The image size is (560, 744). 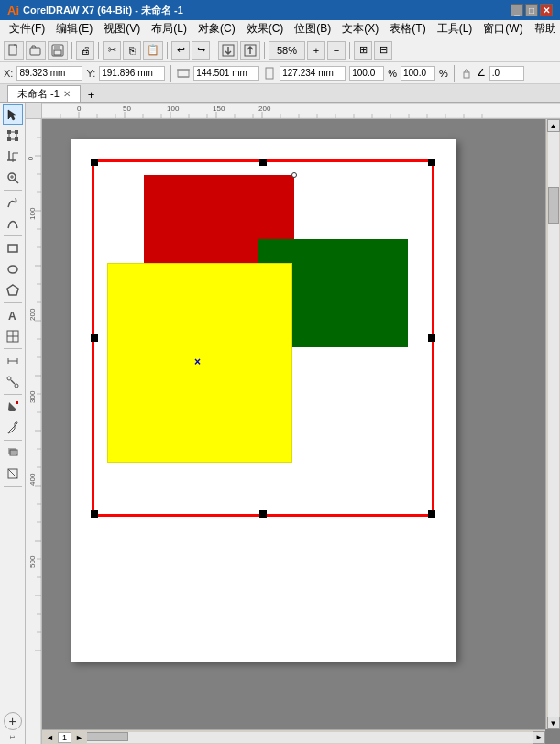 I want to click on x-coord-input, so click(x=49, y=73).